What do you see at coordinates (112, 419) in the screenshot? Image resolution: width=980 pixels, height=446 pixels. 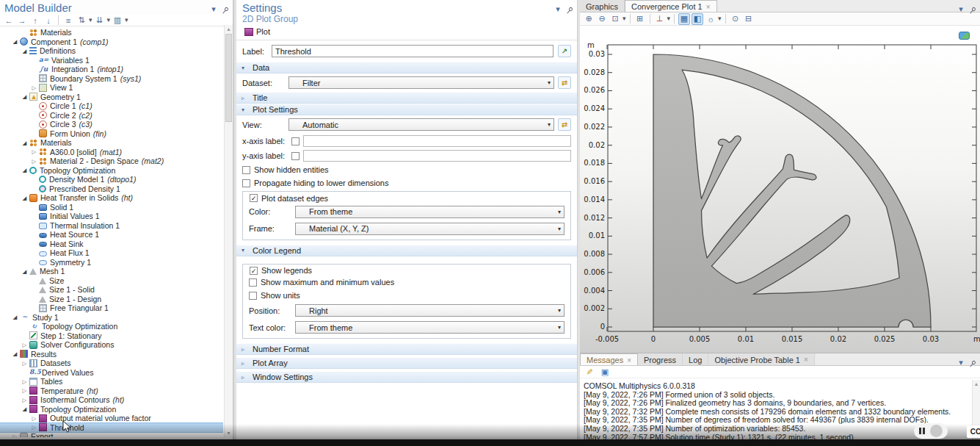 I see `tree-item: ▷Output material volume factor` at bounding box center [112, 419].